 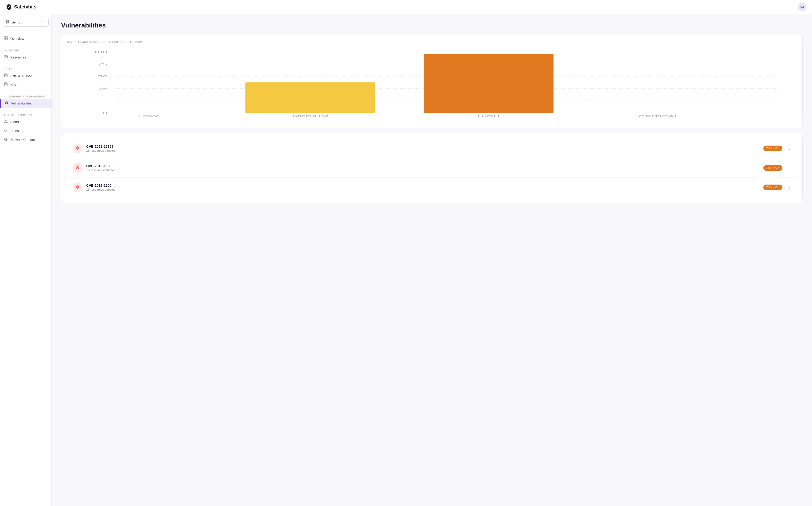 I want to click on expand-icon-1: ⌄, so click(x=790, y=168).